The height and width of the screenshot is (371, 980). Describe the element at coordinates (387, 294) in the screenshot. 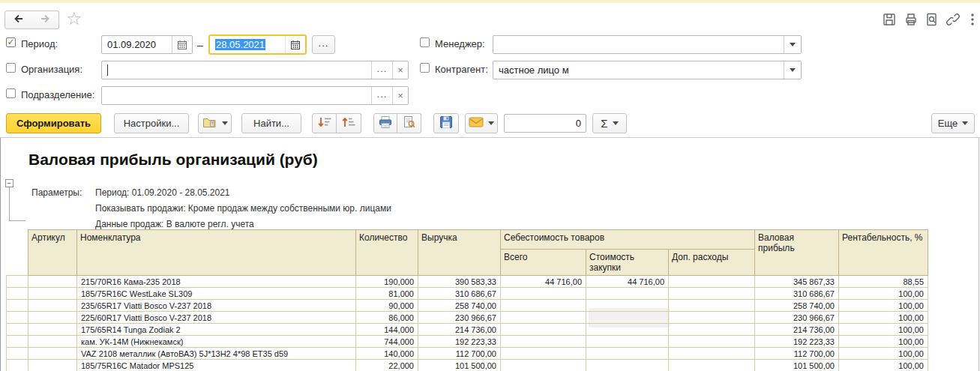

I see `cell-qty: 81,000` at that location.